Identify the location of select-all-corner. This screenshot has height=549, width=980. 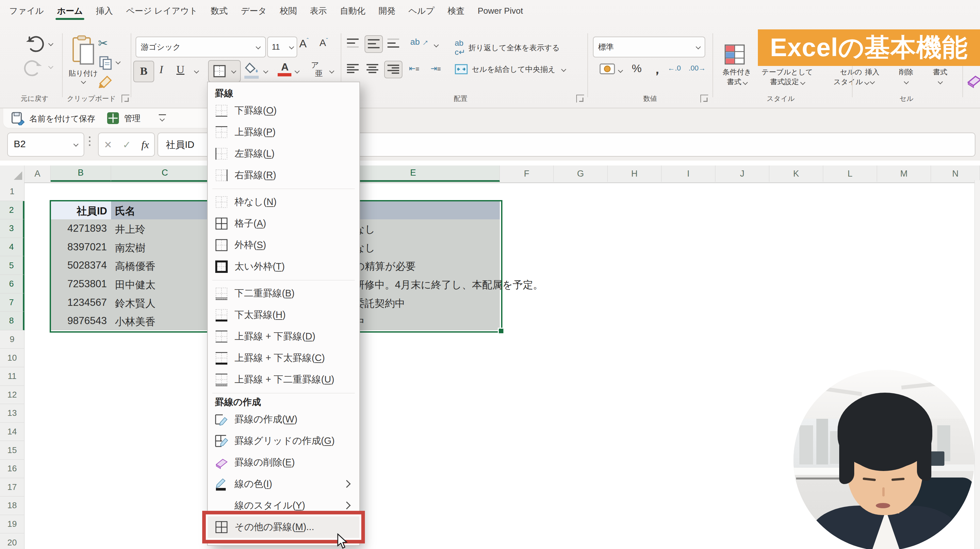
(12, 174).